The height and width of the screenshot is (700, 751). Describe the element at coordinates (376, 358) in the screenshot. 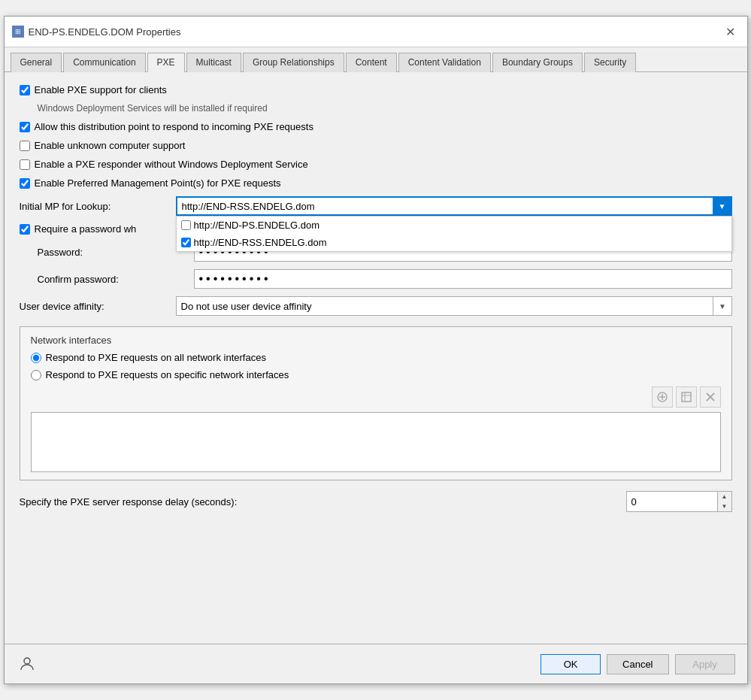

I see `radio-all-interfaces: Respond to PXE requests on all network i…` at that location.